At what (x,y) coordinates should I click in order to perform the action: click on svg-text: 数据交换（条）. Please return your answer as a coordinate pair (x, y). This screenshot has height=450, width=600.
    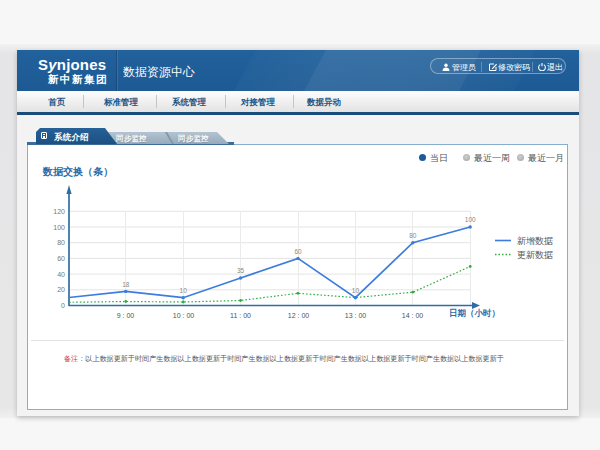
    Looking at the image, I should click on (78, 172).